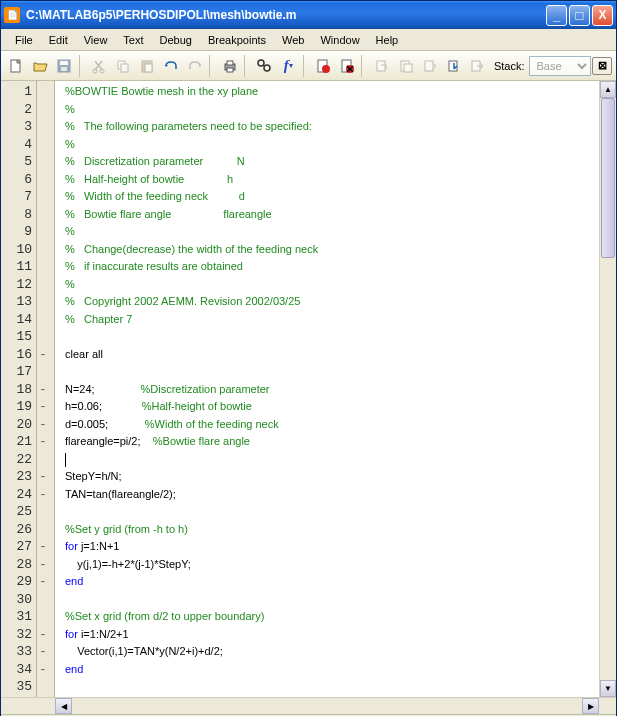  Describe the element at coordinates (64, 706) in the screenshot. I see `scroll-left-icon: ◀` at that location.